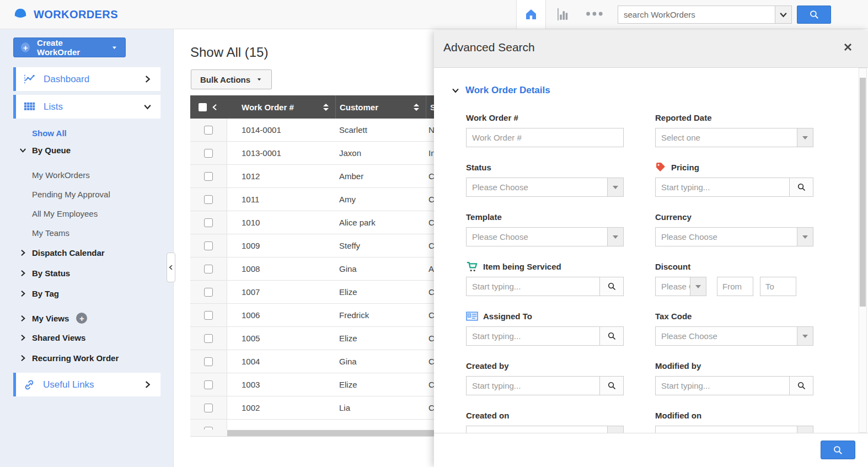  I want to click on status-value: Please Choose, so click(537, 187).